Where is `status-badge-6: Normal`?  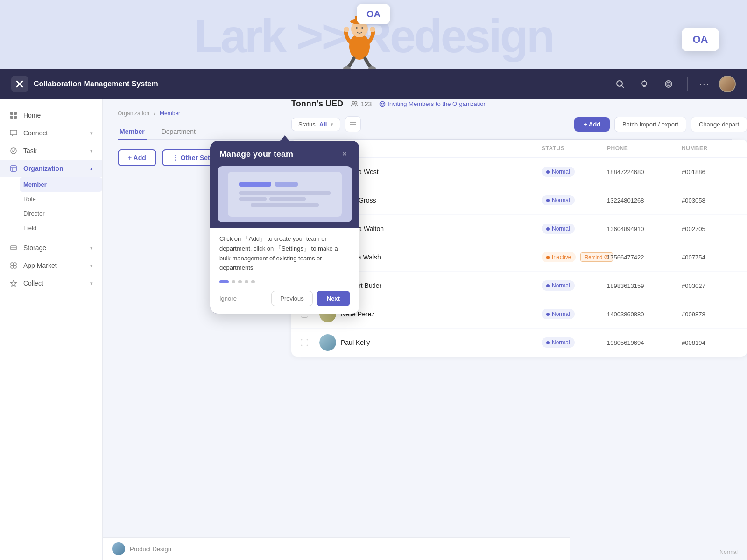 status-badge-6: Normal is located at coordinates (558, 314).